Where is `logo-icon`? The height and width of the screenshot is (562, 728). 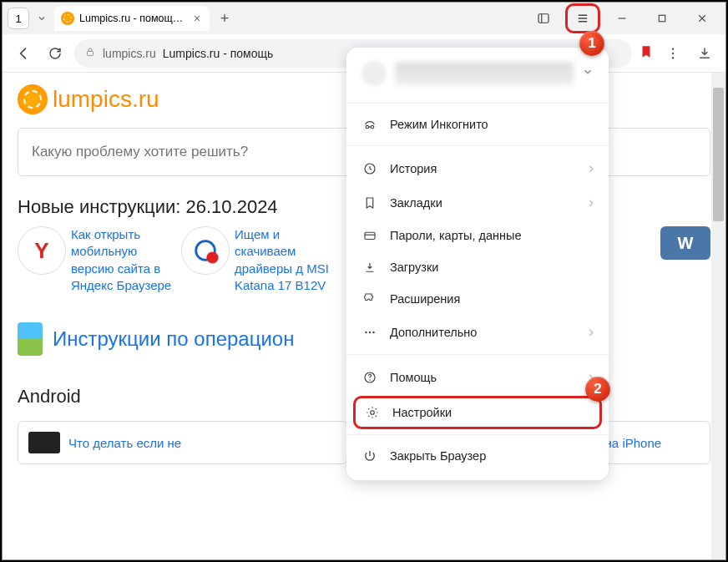
logo-icon is located at coordinates (33, 99).